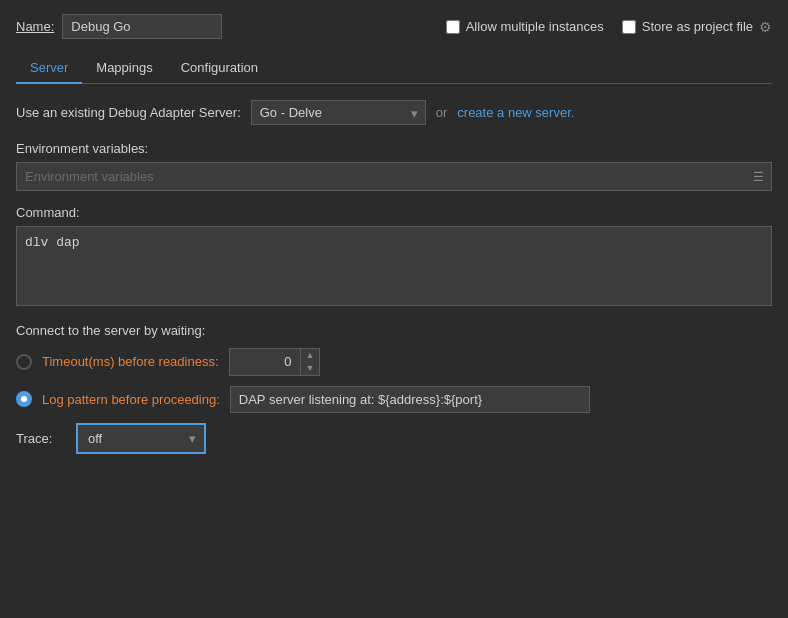  Describe the element at coordinates (41, 438) in the screenshot. I see `trace-label: Trace:` at that location.